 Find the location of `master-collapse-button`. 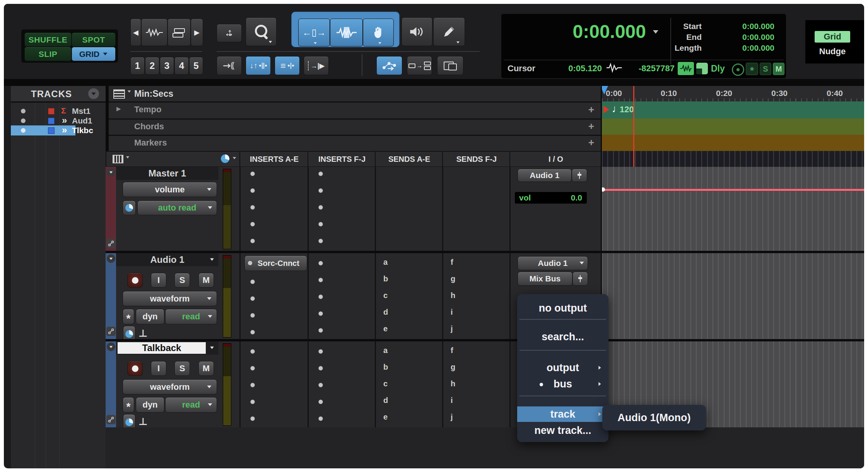

master-collapse-button is located at coordinates (111, 172).